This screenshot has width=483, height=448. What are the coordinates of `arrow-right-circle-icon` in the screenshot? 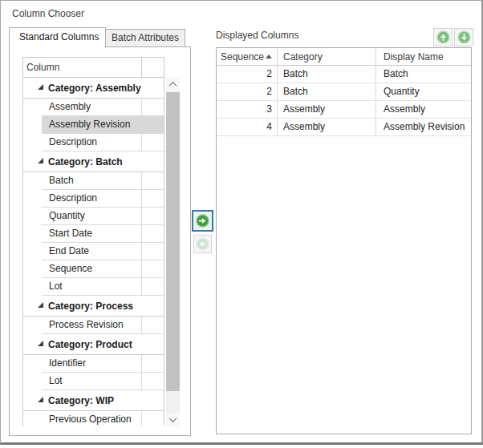 It's located at (202, 221).